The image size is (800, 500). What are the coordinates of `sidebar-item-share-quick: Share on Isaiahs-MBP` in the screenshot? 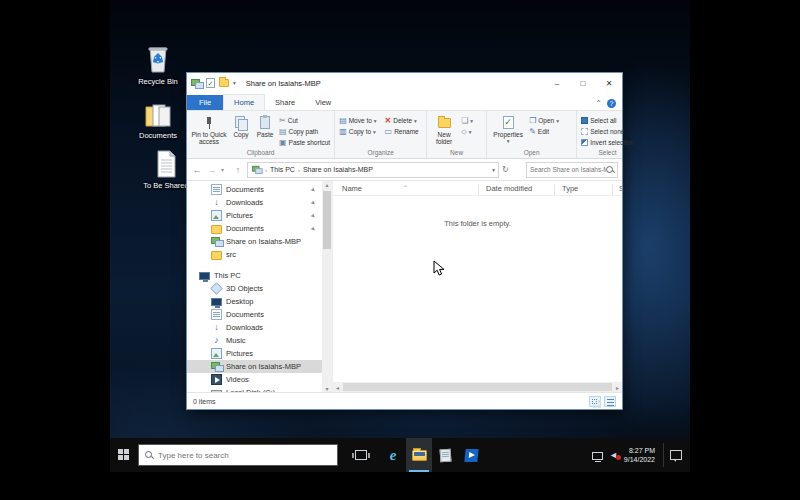 It's located at (254, 242).